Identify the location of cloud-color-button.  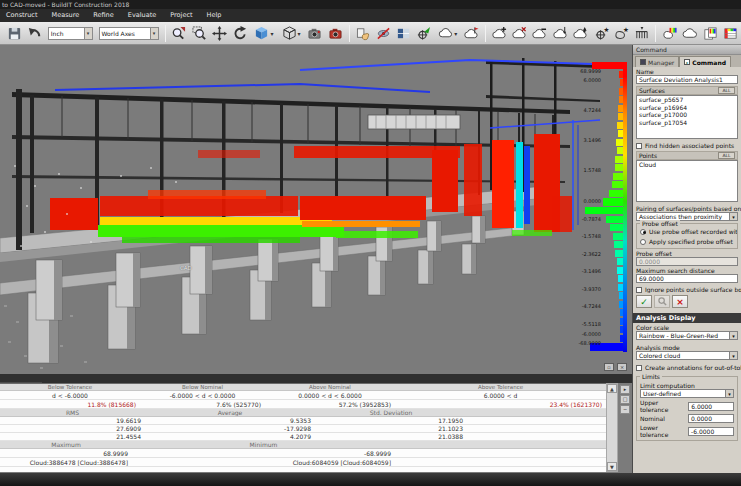
(690, 34).